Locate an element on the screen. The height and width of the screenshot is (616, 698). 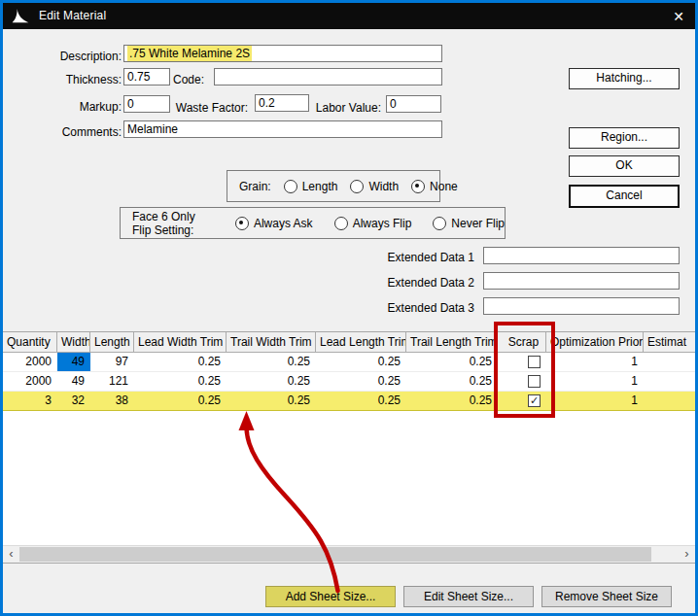
edit-sheet-size-button: Edit Sheet Size... is located at coordinates (469, 597).